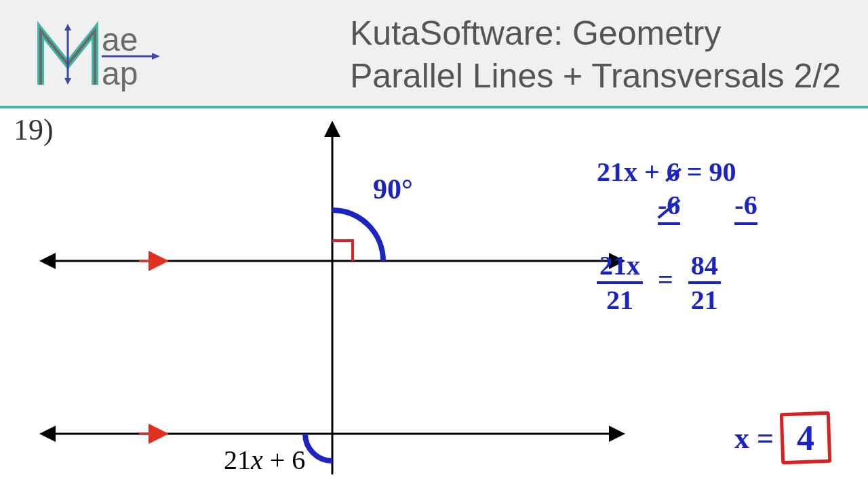 Image resolution: width=868 pixels, height=488 pixels. I want to click on equation-2: 21x 21 = 84 21, so click(719, 283).